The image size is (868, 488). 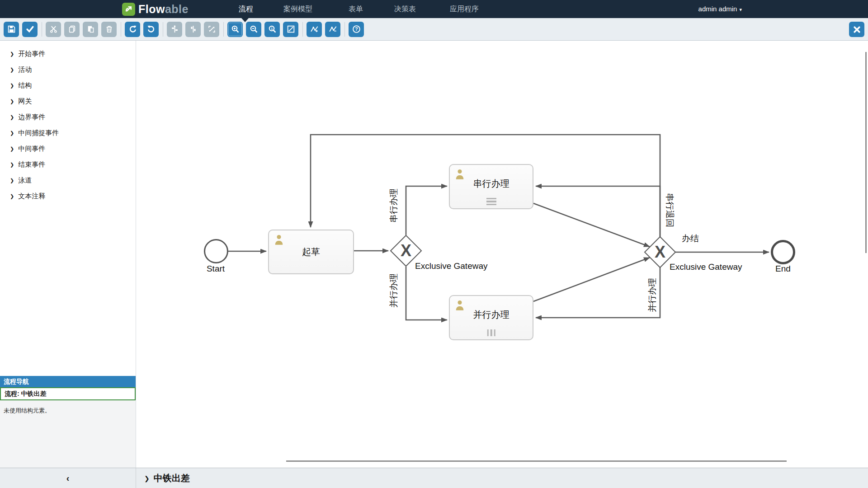 What do you see at coordinates (356, 9) in the screenshot?
I see `tab-forms: 表单` at bounding box center [356, 9].